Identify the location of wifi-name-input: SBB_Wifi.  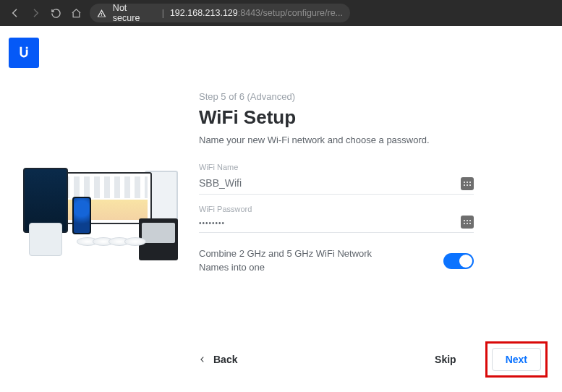
(336, 184).